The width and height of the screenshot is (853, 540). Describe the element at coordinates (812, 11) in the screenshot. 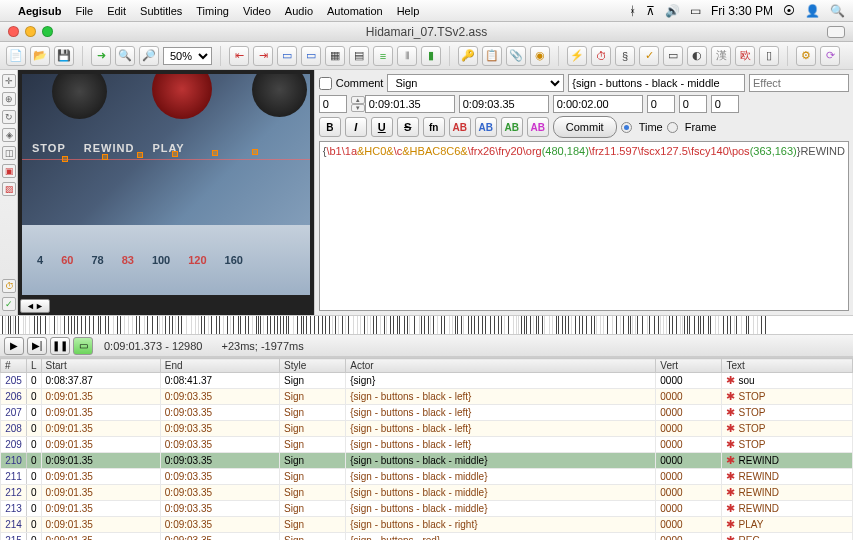

I see `user-icon: 👤` at that location.